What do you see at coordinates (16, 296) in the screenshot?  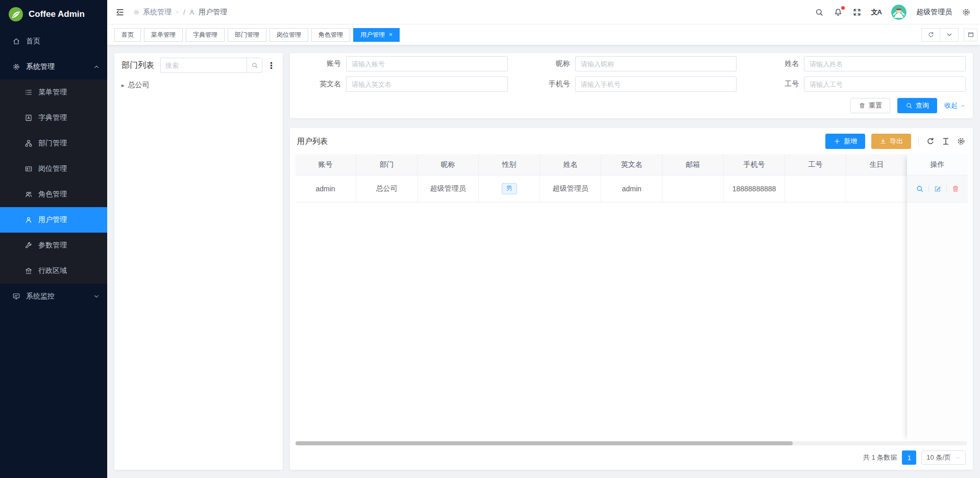 I see `monitor-icon` at bounding box center [16, 296].